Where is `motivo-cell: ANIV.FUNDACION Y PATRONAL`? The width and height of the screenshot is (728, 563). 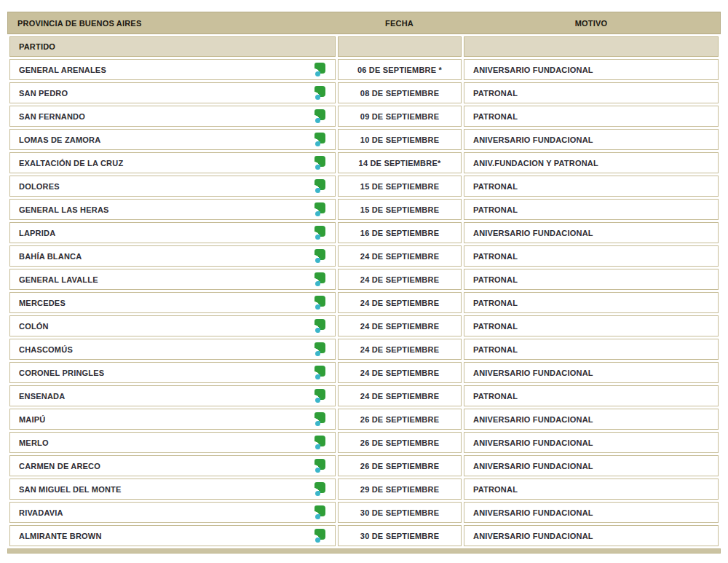 motivo-cell: ANIV.FUNDACION Y PATRONAL is located at coordinates (591, 163).